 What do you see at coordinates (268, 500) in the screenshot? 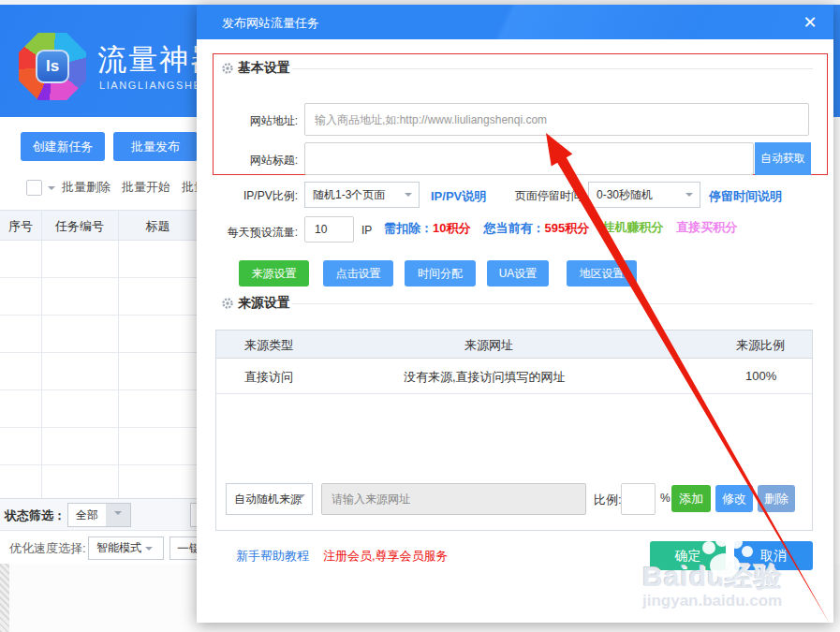
I see `source-type-value: 自动随机来源` at bounding box center [268, 500].